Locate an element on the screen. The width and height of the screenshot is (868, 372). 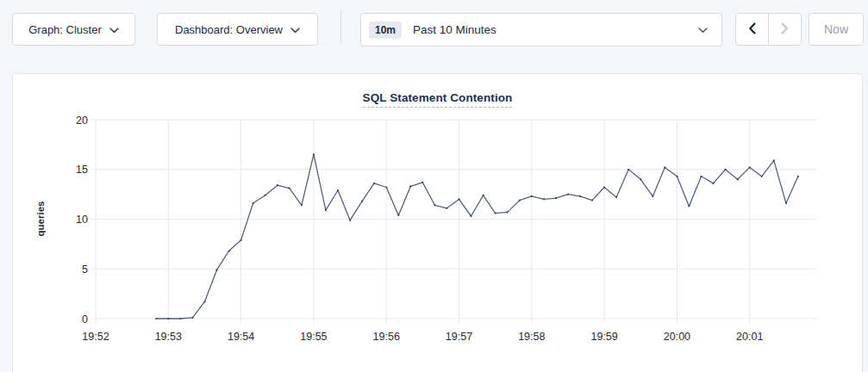
x-tick-label: 19:55 is located at coordinates (314, 337).